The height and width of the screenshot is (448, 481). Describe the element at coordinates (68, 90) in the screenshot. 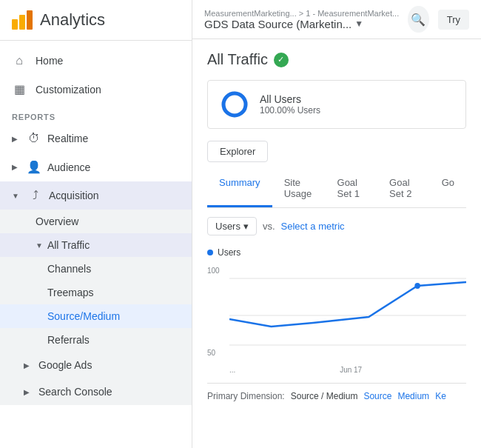

I see `sidebar-item-customization-label: Customization` at that location.